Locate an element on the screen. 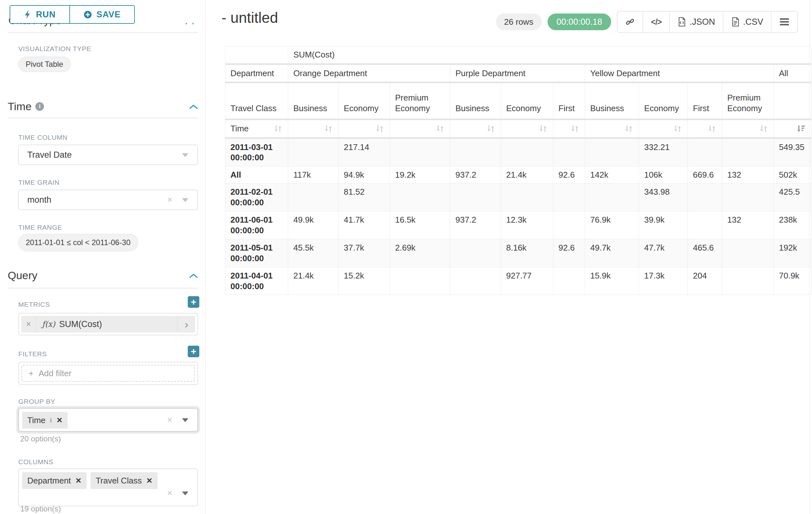 This screenshot has height=514, width=812. filters-label: FILTERS is located at coordinates (32, 354).